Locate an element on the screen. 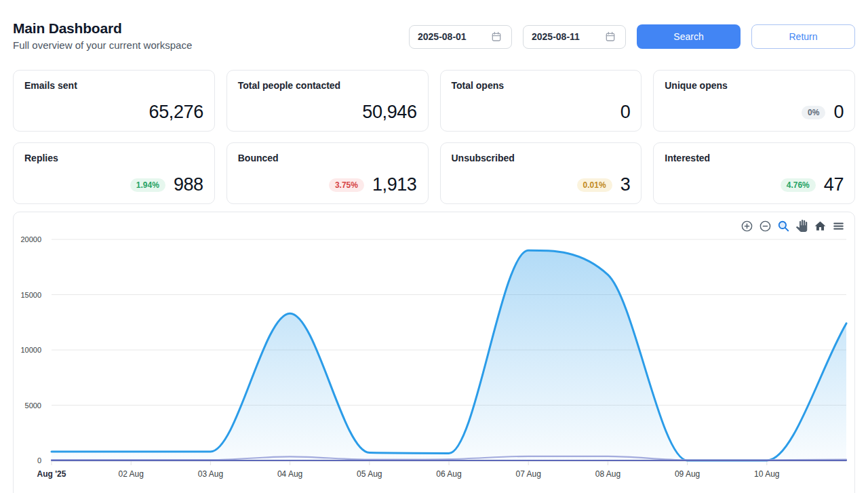  zoom-in-icon is located at coordinates (747, 226).